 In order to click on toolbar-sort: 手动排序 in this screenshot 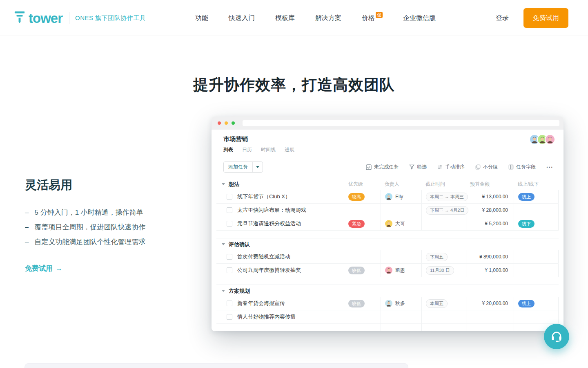, I will do `click(451, 167)`.